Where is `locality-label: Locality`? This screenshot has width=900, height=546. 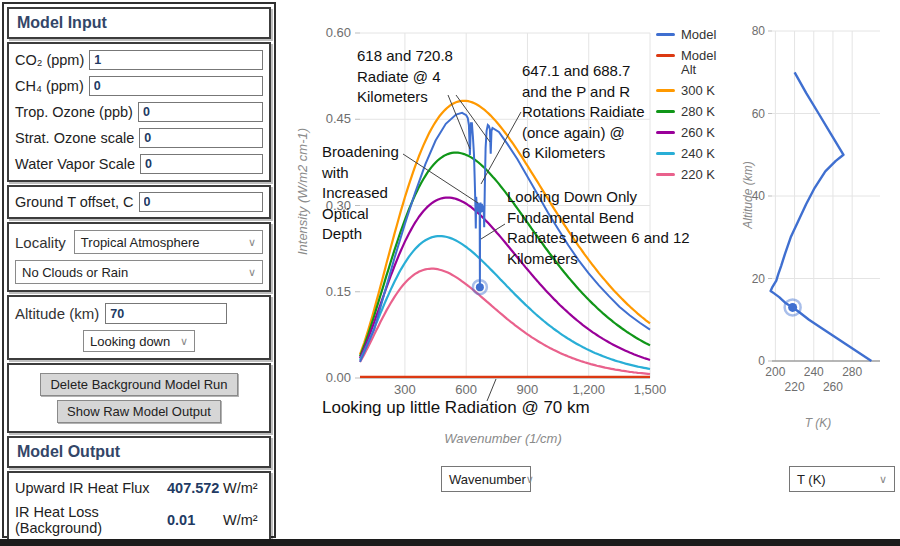 locality-label: Locality is located at coordinates (40, 242).